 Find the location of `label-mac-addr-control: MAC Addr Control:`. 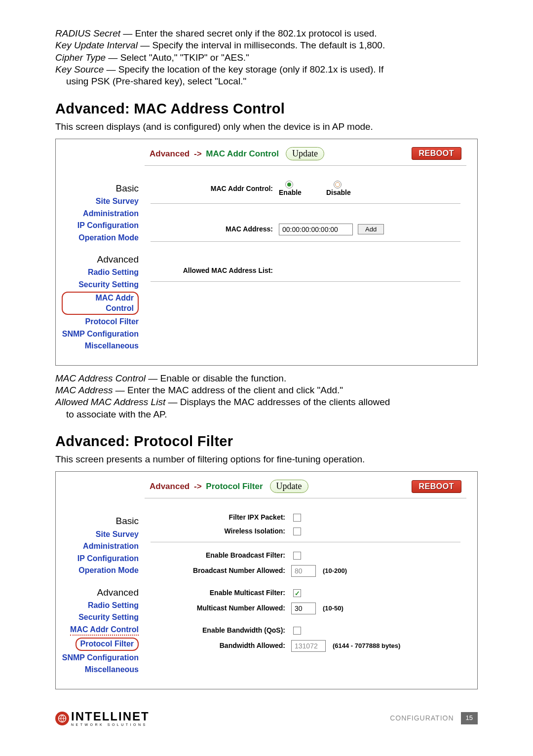

label-mac-addr-control: MAC Addr Control: is located at coordinates (215, 189).